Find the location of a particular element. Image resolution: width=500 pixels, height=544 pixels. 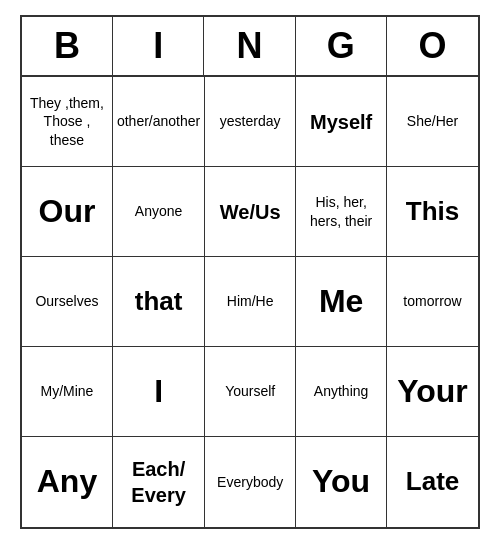

bingo-cell: I is located at coordinates (159, 392).